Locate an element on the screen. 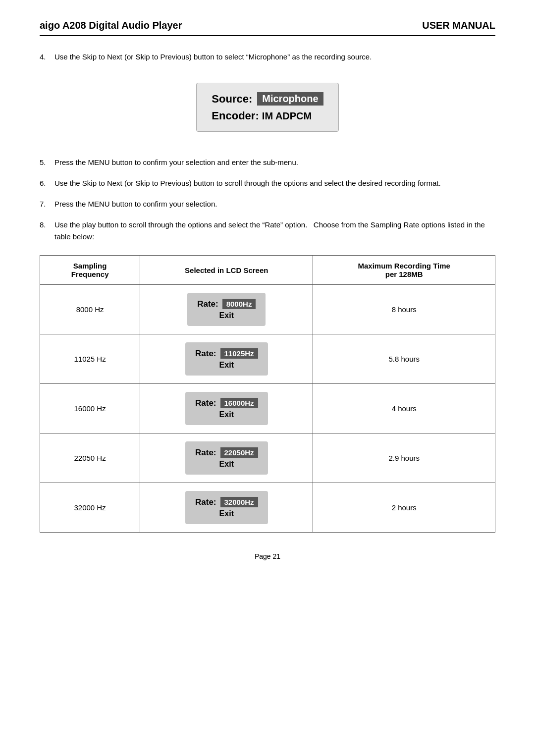 The height and width of the screenshot is (756, 535). time-cell: 8 hours is located at coordinates (404, 310).